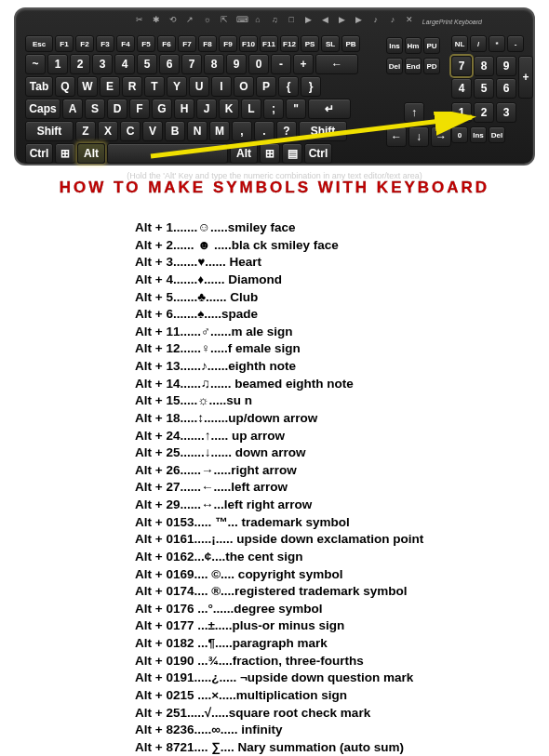 The image size is (549, 756). I want to click on key-end: End, so click(413, 66).